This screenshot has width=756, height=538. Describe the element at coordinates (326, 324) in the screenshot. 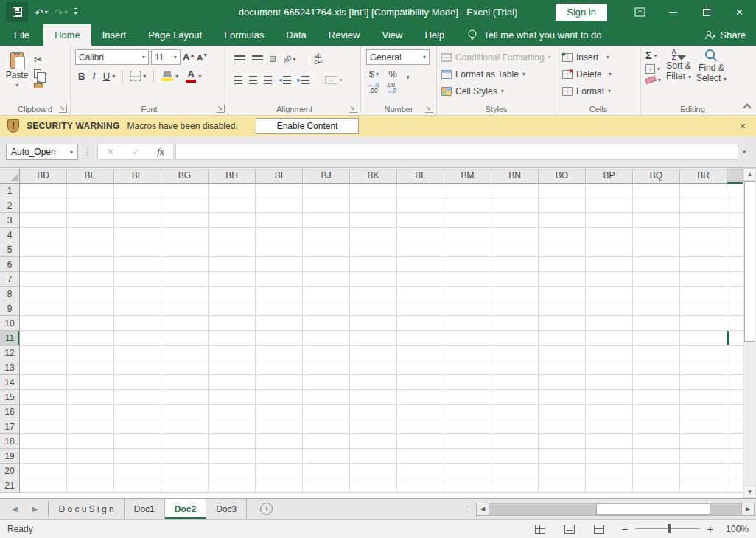

I see `cell-bj10` at that location.